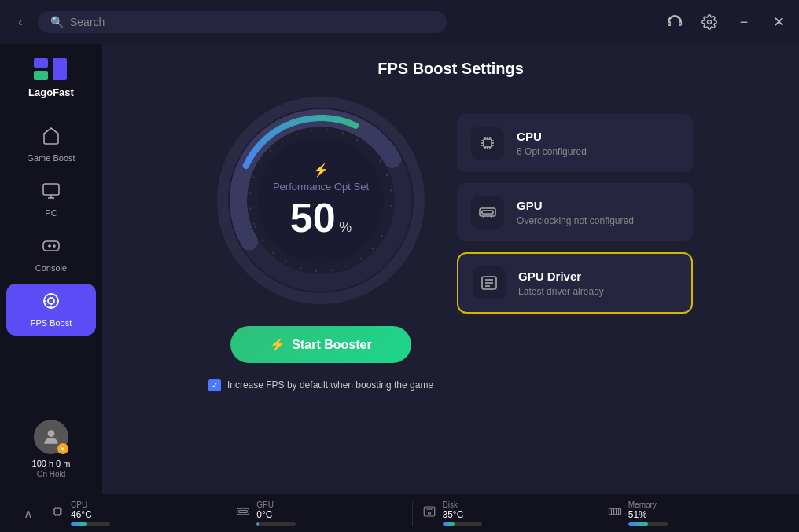 This screenshot has height=532, width=799. What do you see at coordinates (709, 22) in the screenshot?
I see `settings-icon` at bounding box center [709, 22].